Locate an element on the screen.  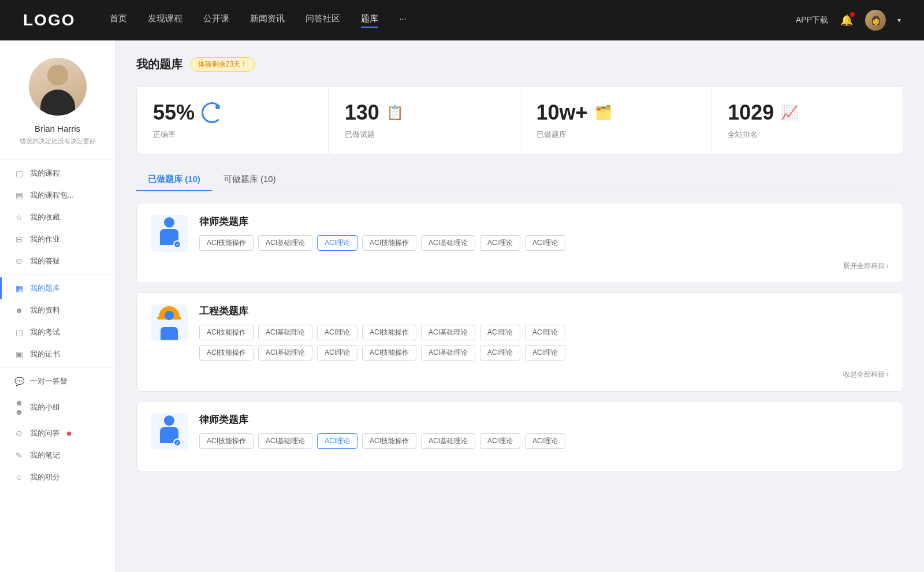
stat-questions-label: 已做试题 is located at coordinates (424, 135).